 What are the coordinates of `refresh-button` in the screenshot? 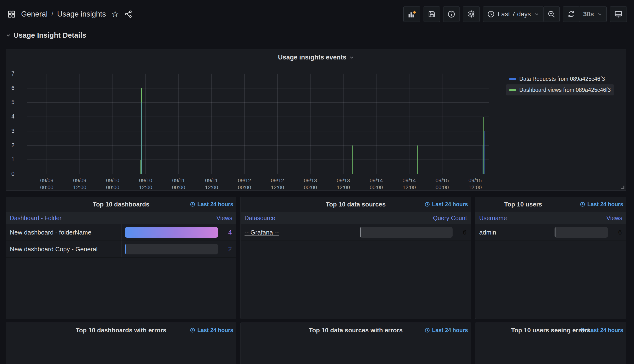 It's located at (571, 14).